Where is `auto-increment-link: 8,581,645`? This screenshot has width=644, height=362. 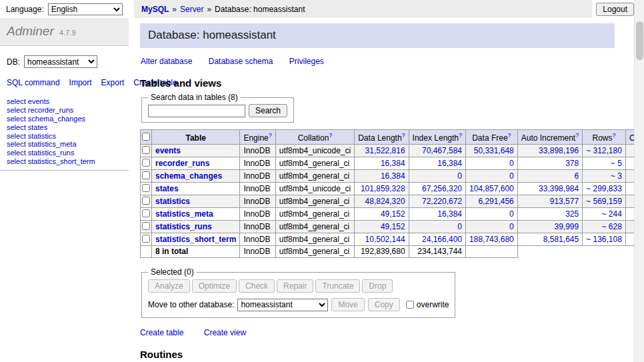
auto-increment-link: 8,581,645 is located at coordinates (561, 239).